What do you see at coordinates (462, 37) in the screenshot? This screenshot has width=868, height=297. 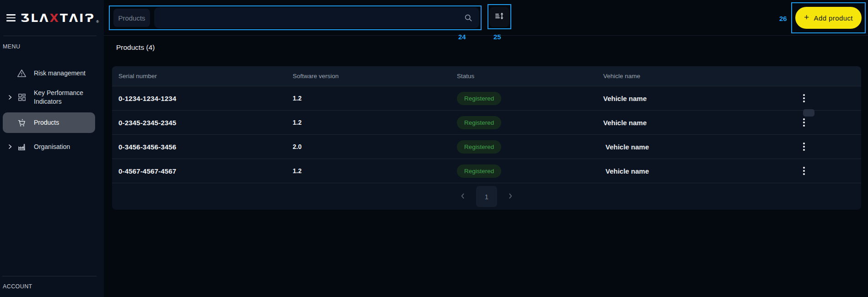 I see `annotation-label-24: 24` at bounding box center [462, 37].